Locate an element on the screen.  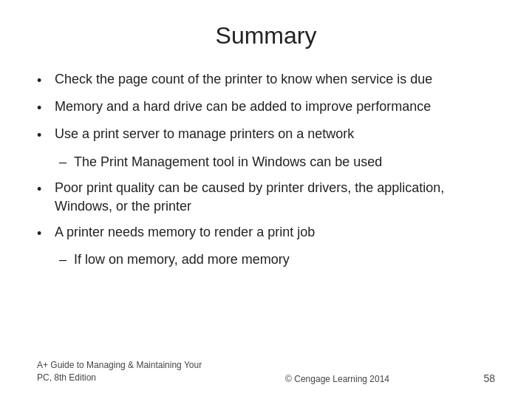
sub-bullet-item: –The Print Management tool in Windows ca… is located at coordinates (266, 163).